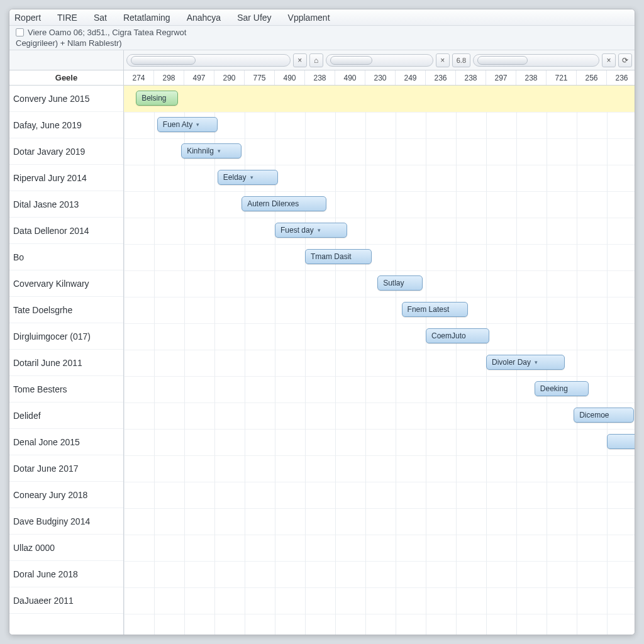 The height and width of the screenshot is (644, 644). I want to click on menu-item: Sar Ufey, so click(254, 18).